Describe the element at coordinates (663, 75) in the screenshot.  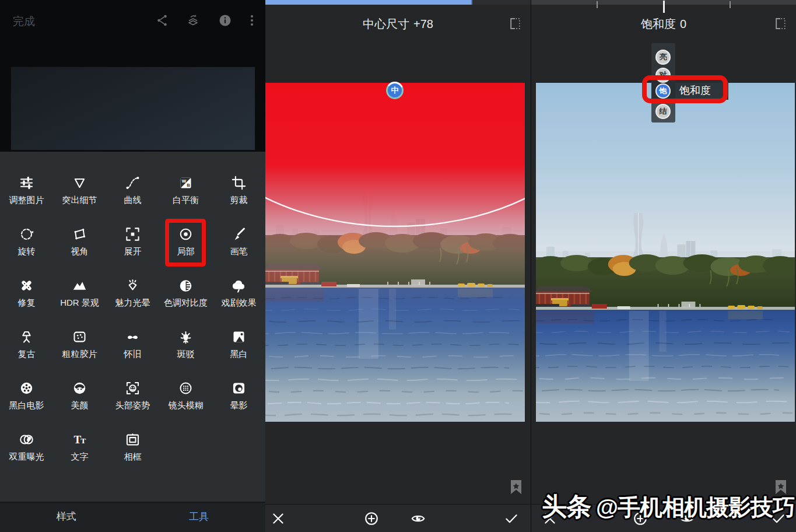
I see `adjust-menu-item-对: 对` at that location.